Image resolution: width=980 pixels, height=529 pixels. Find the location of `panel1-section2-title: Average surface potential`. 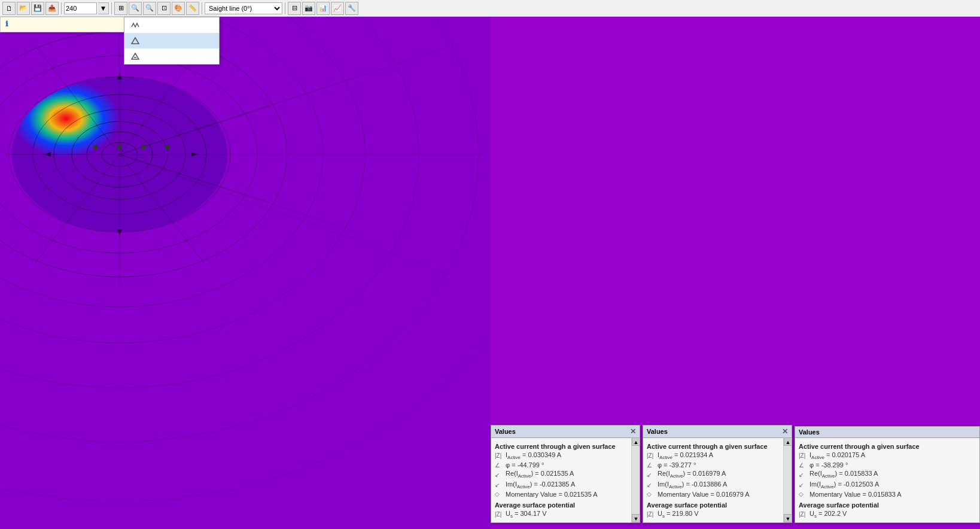

panel1-section2-title: Average surface potential is located at coordinates (565, 505).